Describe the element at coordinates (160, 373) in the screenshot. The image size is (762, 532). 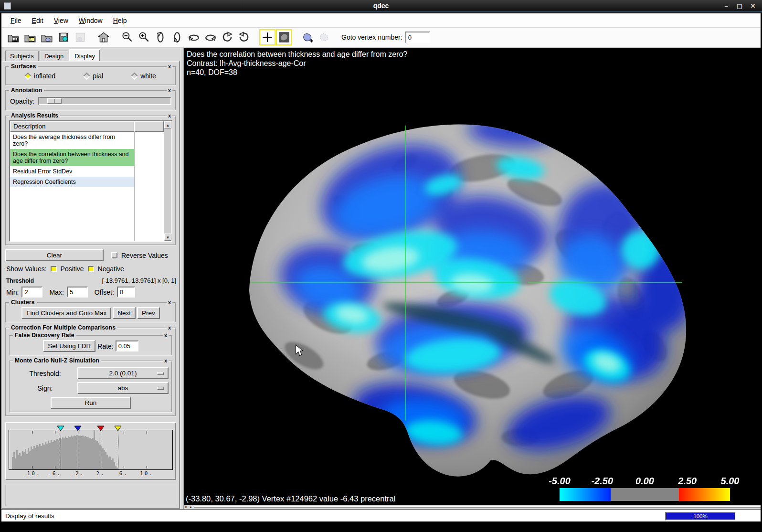
I see `dropdown-indicator-icon` at that location.